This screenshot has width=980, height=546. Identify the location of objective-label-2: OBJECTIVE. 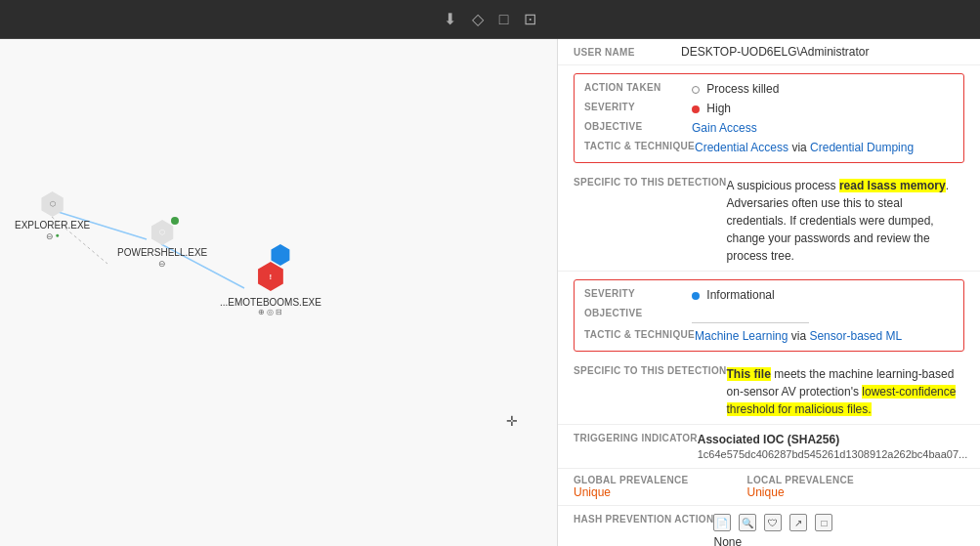
(638, 313).